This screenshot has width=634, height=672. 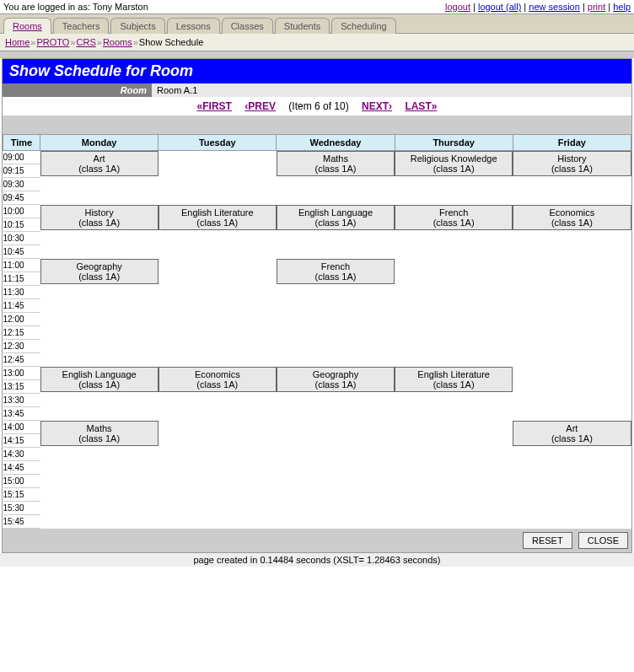 I want to click on time-1200: 12:00, so click(x=22, y=320).